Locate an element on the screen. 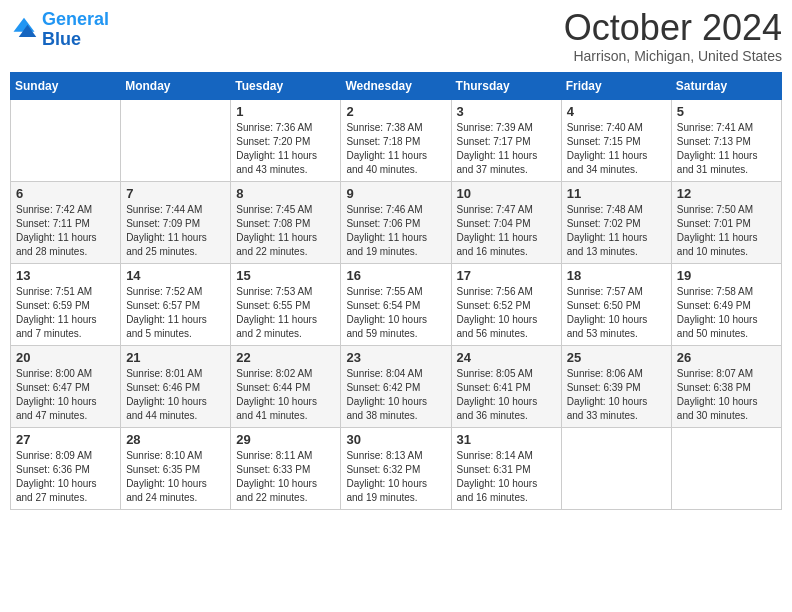 The image size is (792, 612). calendar-cell: 16Sunrise: 7:55 AMSunset: 6:54 PMDayligh… is located at coordinates (396, 305).